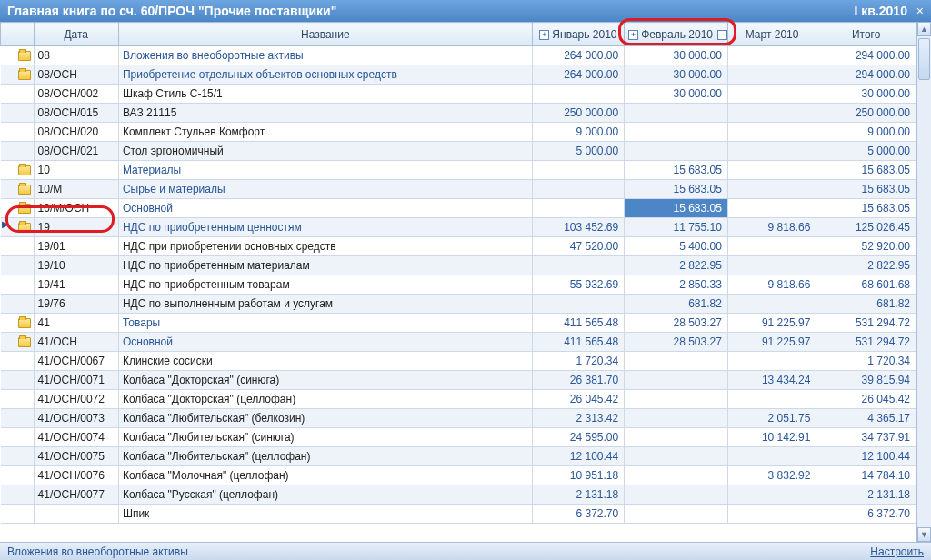 Image resolution: width=931 pixels, height=560 pixels. I want to click on row-name: Вложения во внеоборотные активы, so click(325, 56).